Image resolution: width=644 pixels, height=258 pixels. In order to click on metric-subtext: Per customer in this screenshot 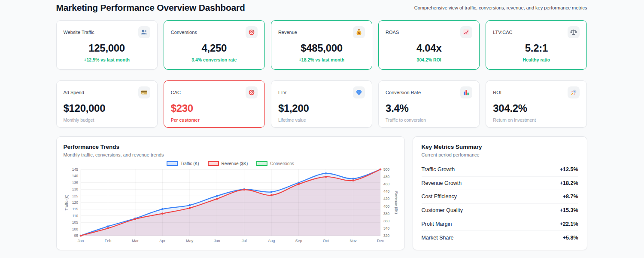, I will do `click(214, 120)`.